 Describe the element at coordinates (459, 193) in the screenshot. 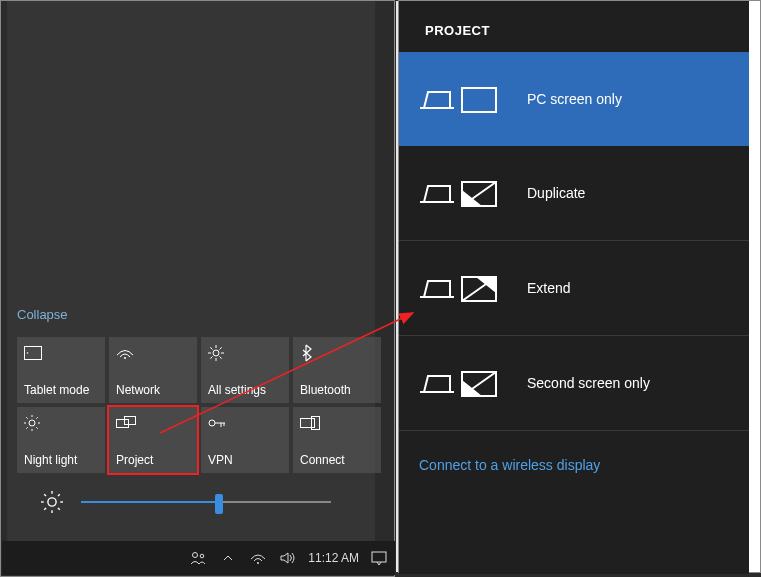

I see `duplicate-icon` at that location.